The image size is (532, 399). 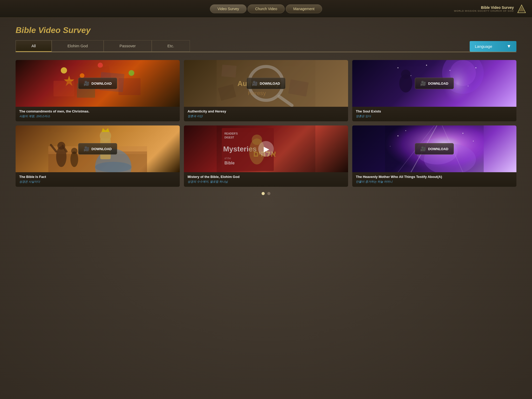 What do you see at coordinates (434, 179) in the screenshot?
I see `video-info-6: The Heavenly Mother Who All Things Testi…` at bounding box center [434, 179].